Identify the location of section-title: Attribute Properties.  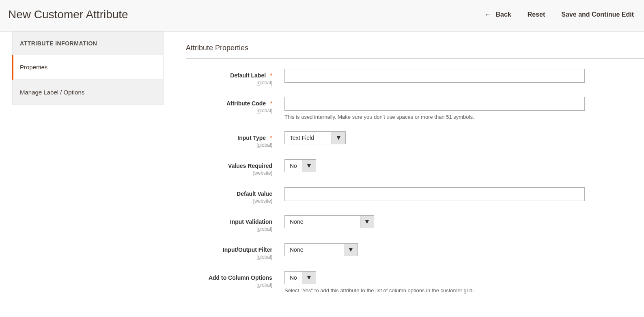
(415, 51).